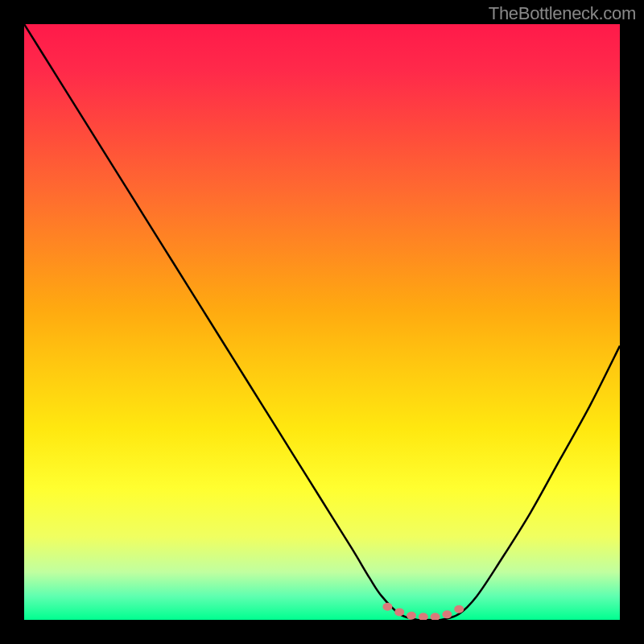 The image size is (644, 644). Describe the element at coordinates (562, 14) in the screenshot. I see `attribution-text: TheBottleneck.com` at that location.